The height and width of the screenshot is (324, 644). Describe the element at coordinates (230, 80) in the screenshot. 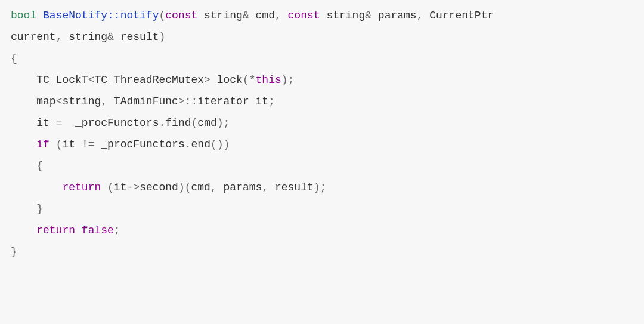

I see `var-lock: lock` at that location.